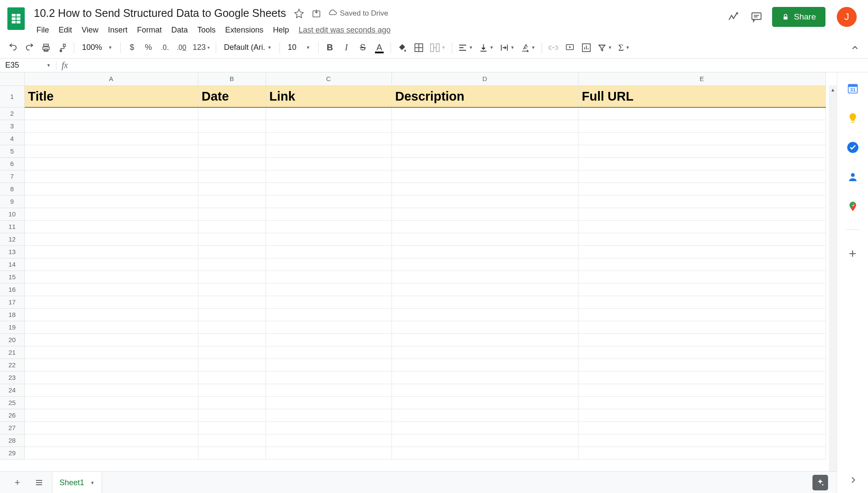 The width and height of the screenshot is (868, 493). I want to click on col-header-B: B, so click(232, 79).